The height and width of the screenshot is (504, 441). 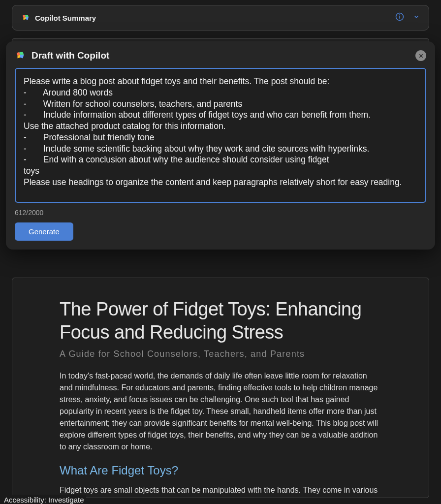 What do you see at coordinates (220, 354) in the screenshot?
I see `document-subtitle: A Guide for School Counselors, Teachers,…` at bounding box center [220, 354].